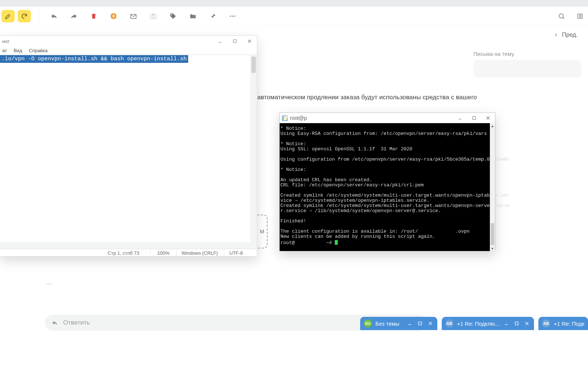 The width and height of the screenshot is (588, 383). Describe the element at coordinates (74, 16) in the screenshot. I see `forward-icon` at that location.